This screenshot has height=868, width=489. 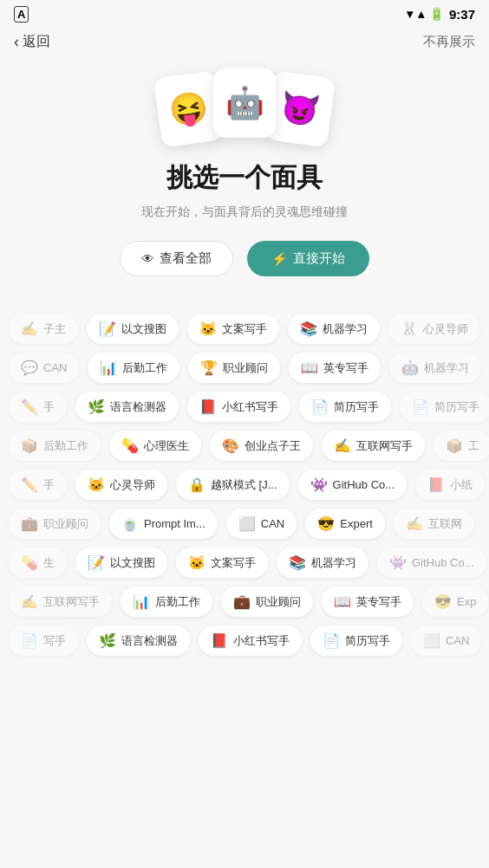 I want to click on no-show-label: 不再展示, so click(x=449, y=42).